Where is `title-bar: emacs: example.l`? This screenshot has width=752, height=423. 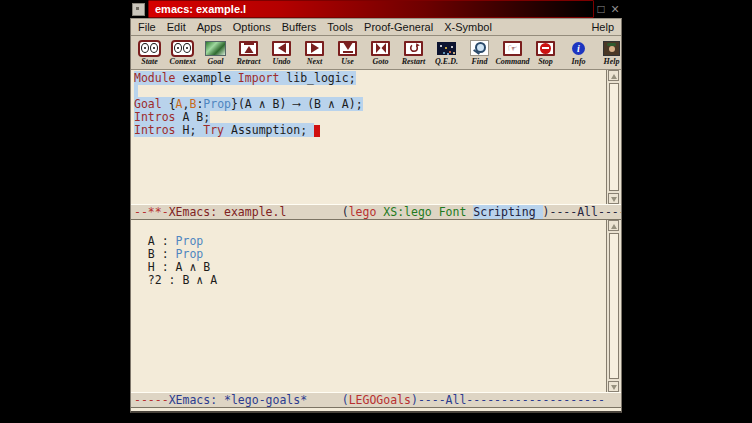 title-bar: emacs: example.l is located at coordinates (371, 9).